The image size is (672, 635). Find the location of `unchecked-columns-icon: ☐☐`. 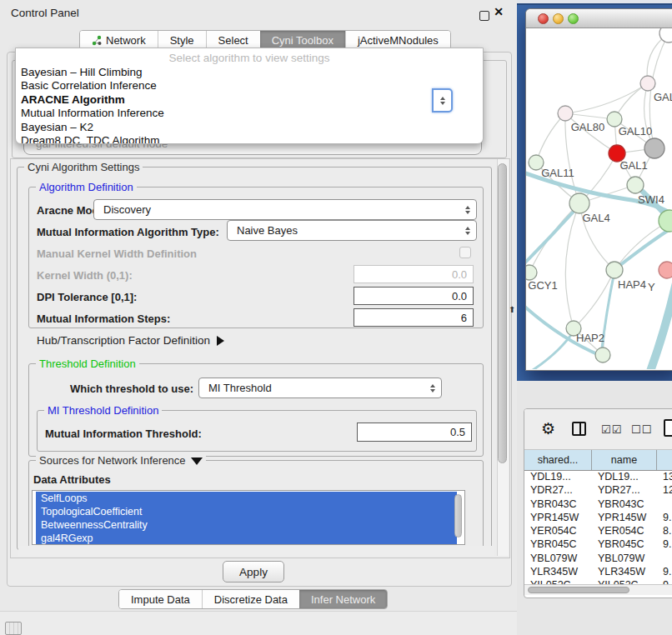

unchecked-columns-icon: ☐☐ is located at coordinates (642, 430).